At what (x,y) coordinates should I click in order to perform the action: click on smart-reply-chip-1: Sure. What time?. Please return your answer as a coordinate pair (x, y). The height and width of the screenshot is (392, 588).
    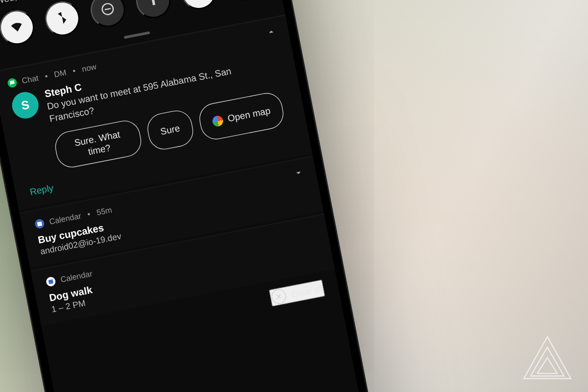
    Looking at the image, I should click on (98, 144).